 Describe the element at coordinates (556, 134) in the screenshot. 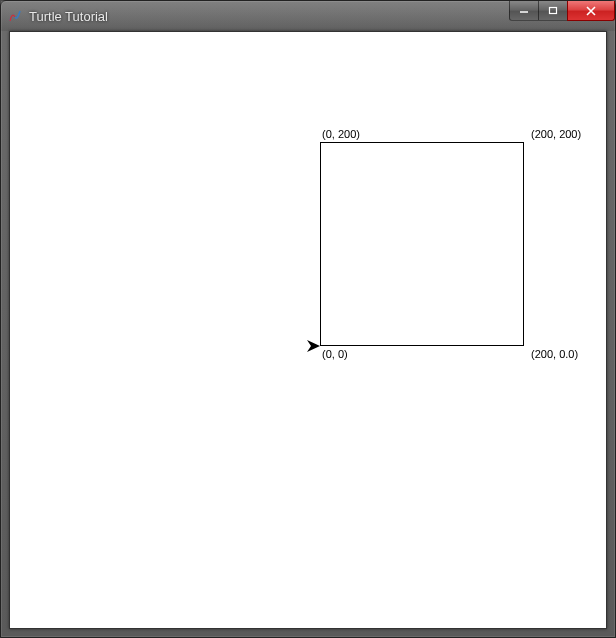

I see `label-top-right: (200, 200)` at that location.